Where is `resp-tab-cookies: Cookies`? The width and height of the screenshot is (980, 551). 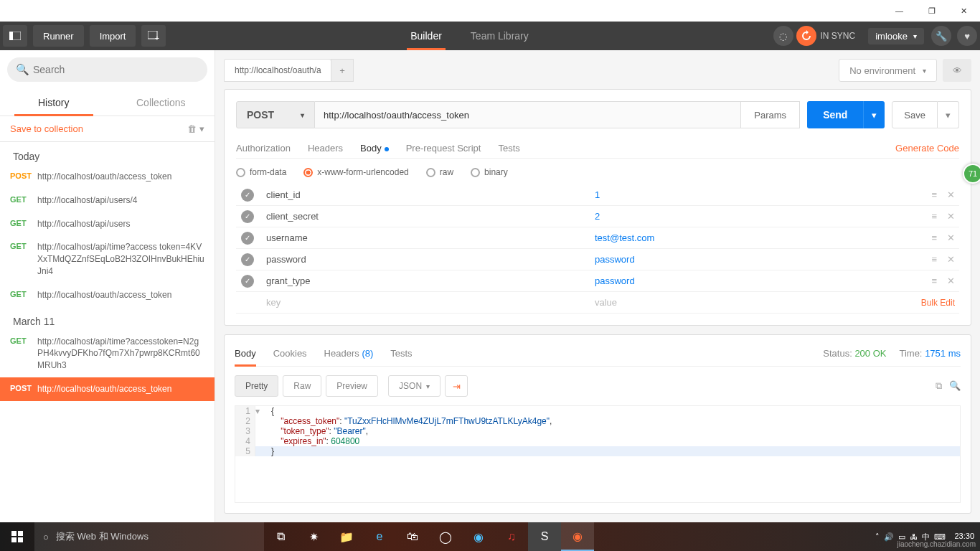
resp-tab-cookies: Cookies is located at coordinates (290, 353).